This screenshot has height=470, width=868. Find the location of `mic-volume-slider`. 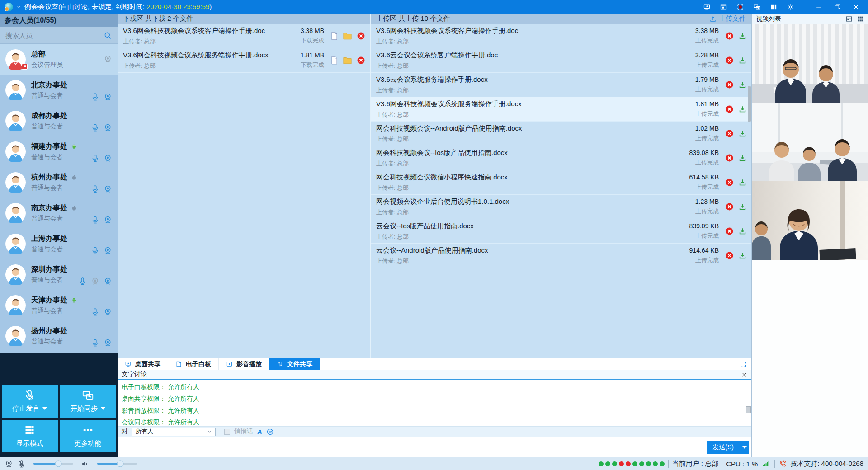

mic-volume-slider is located at coordinates (53, 464).